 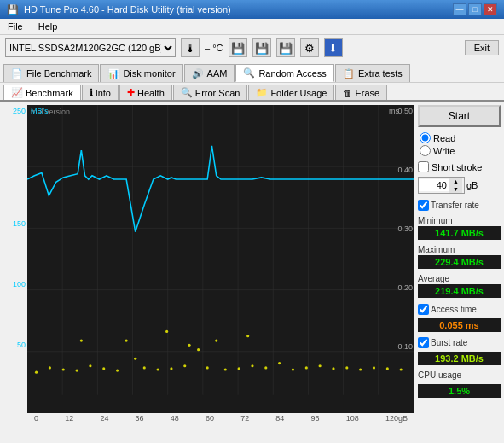 What do you see at coordinates (214, 48) in the screenshot?
I see `temp-display: – °C` at bounding box center [214, 48].